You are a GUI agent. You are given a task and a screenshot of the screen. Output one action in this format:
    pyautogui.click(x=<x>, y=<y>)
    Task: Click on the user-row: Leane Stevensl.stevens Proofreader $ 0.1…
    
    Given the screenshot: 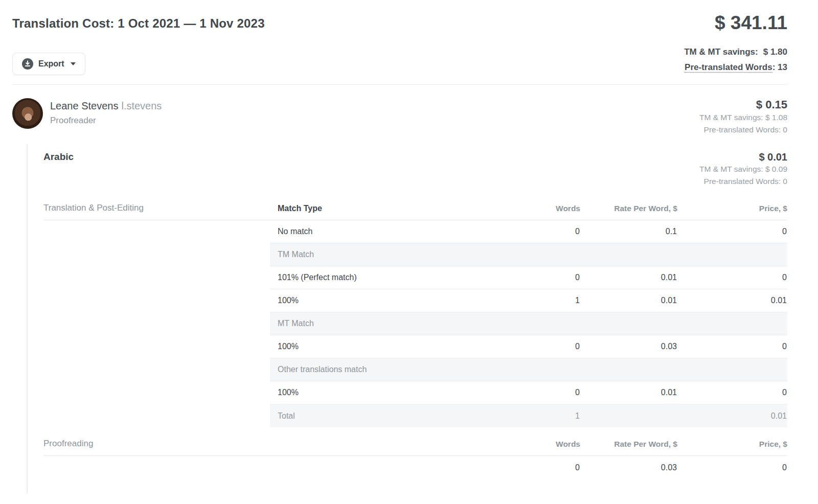 What is the action you would take?
    pyautogui.click(x=400, y=110)
    